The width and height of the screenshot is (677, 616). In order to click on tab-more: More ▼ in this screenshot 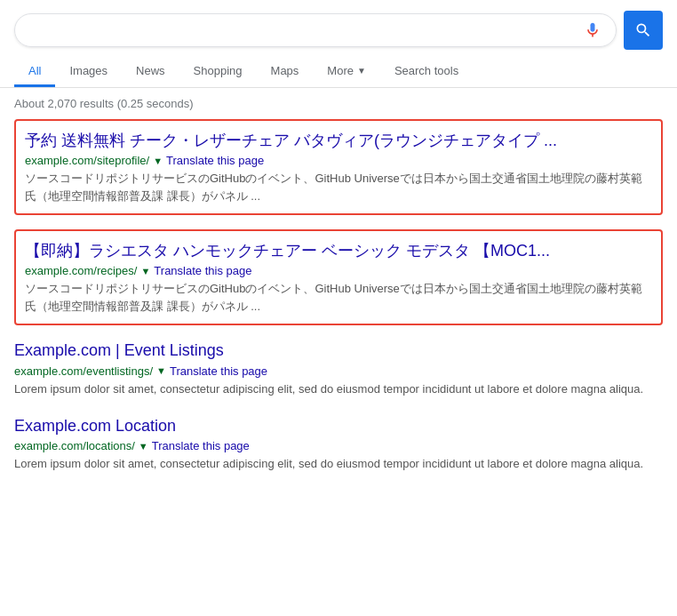, I will do `click(346, 72)`.